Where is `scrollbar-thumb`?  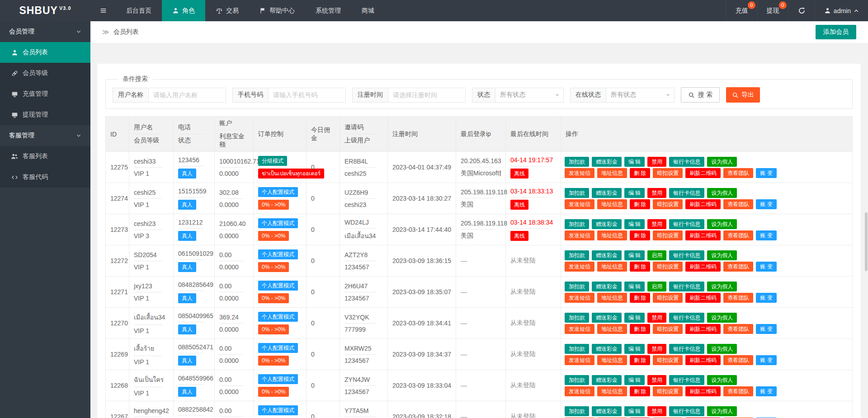
scrollbar-thumb is located at coordinates (866, 242).